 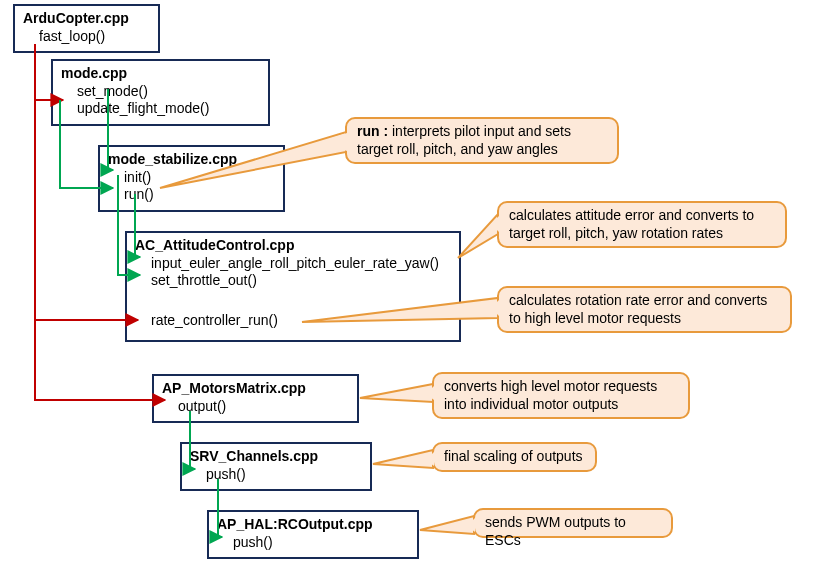 What do you see at coordinates (276, 466) in the screenshot?
I see `box-srv-channels: SRV_Channels.cpp push()` at bounding box center [276, 466].